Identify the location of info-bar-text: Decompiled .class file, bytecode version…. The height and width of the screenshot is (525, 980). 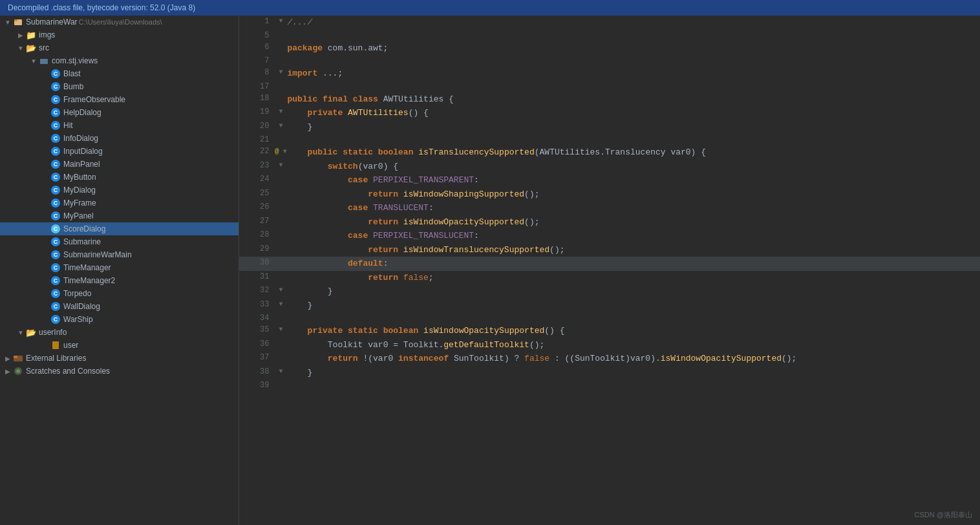
(101, 8).